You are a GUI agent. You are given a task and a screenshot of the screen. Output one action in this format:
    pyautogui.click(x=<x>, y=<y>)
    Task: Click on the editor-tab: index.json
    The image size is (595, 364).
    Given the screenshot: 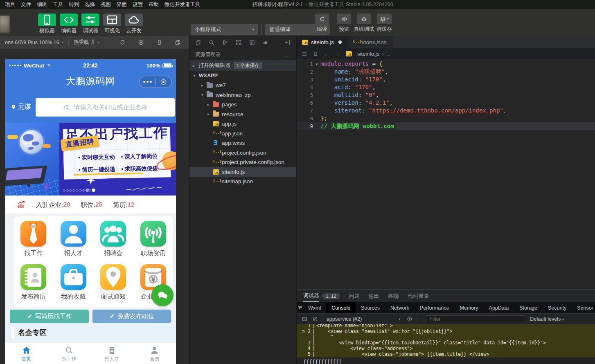 What is the action you would take?
    pyautogui.click(x=370, y=42)
    